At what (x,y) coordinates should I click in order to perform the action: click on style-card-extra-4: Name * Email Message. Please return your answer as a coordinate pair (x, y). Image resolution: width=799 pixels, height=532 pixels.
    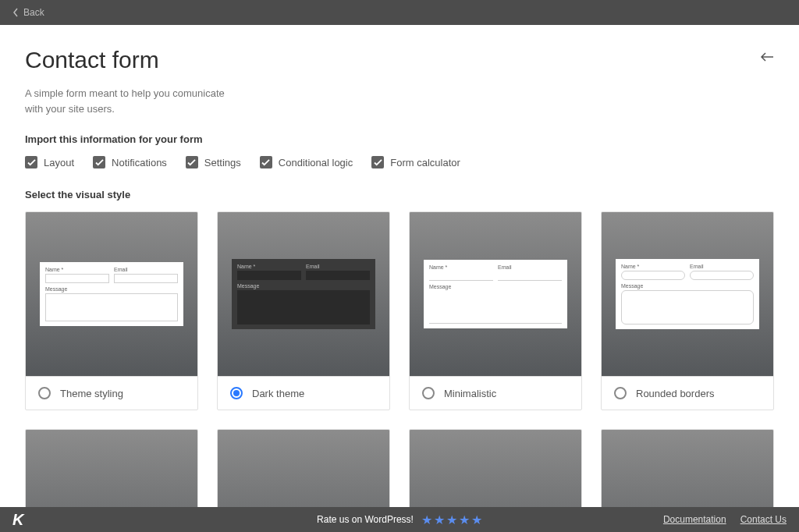
    Looking at the image, I should click on (687, 468).